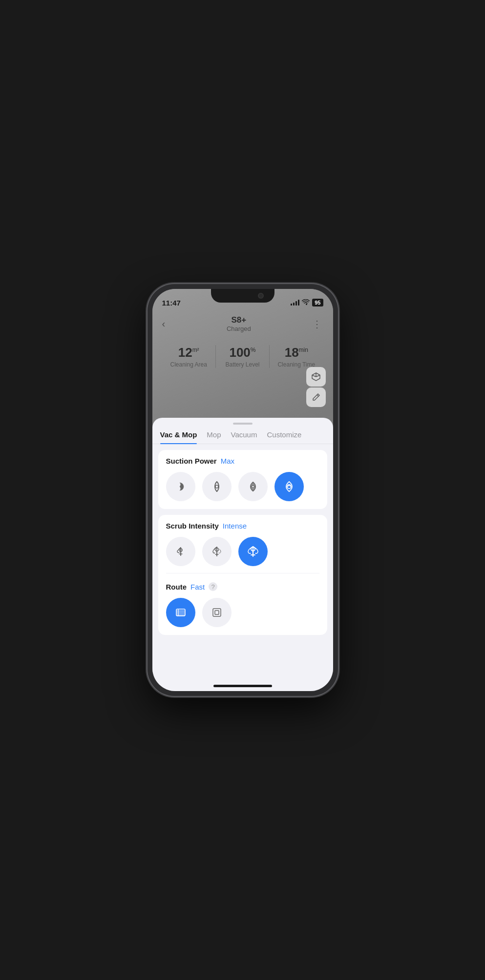 The image size is (485, 980). Describe the element at coordinates (253, 487) in the screenshot. I see `suction-strong-button` at that location.